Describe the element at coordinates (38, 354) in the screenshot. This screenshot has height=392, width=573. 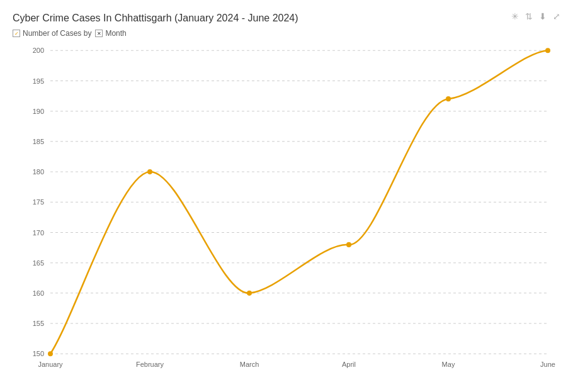
I see `y-label-150: 150` at that location.